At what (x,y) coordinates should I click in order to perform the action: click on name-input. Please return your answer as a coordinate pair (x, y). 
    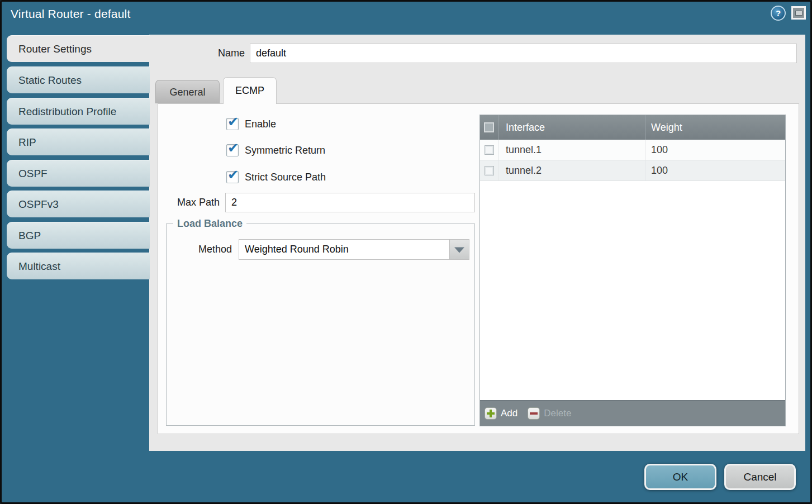
    Looking at the image, I should click on (523, 54).